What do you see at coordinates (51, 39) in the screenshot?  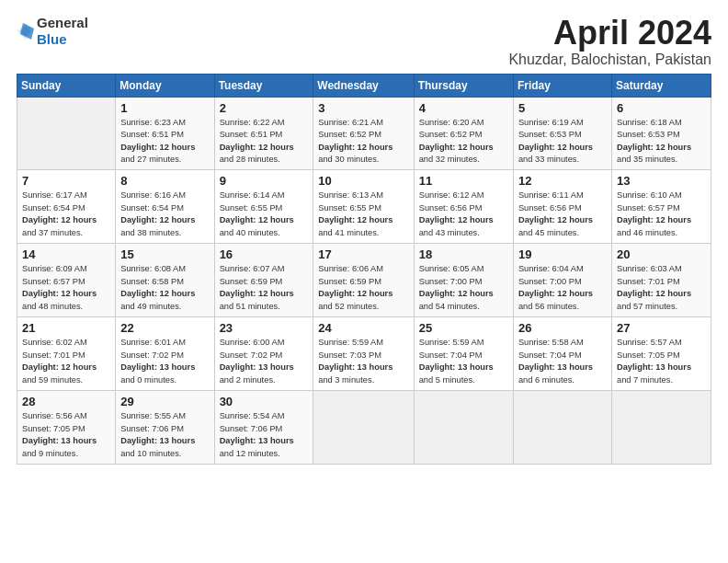 I see `logo-blue: Blue` at bounding box center [51, 39].